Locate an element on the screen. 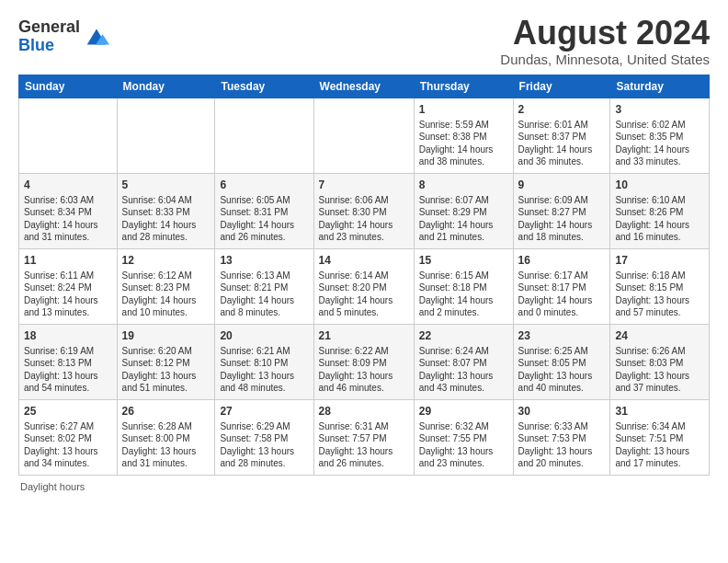  cell-line: Sunset: 7:57 PM is located at coordinates (364, 439).